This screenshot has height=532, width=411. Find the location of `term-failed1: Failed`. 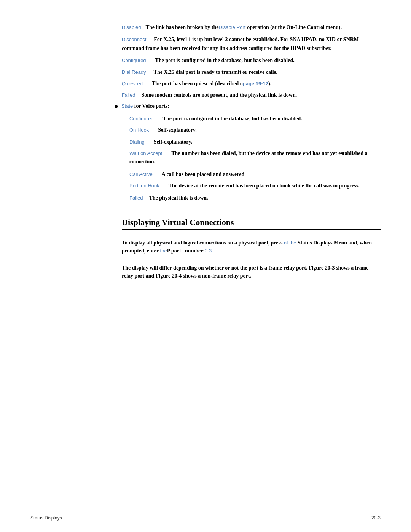

term-failed1: Failed is located at coordinates (129, 95).